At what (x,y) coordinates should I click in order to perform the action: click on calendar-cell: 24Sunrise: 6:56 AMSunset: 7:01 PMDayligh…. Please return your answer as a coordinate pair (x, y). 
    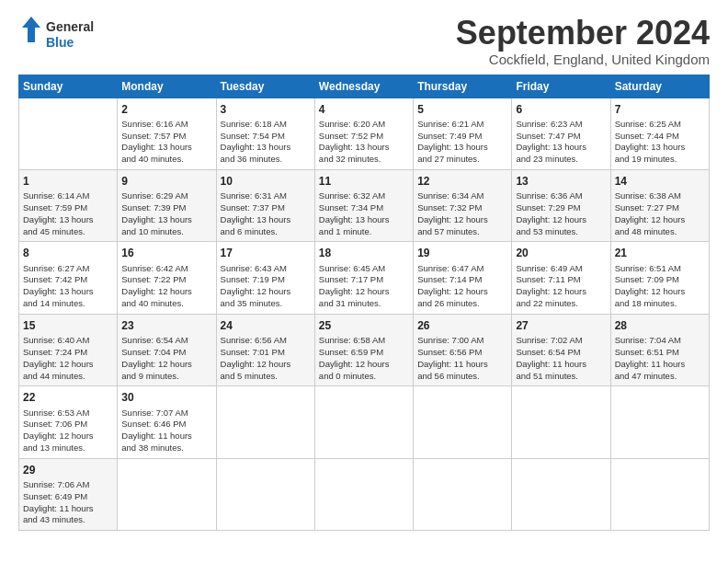
    Looking at the image, I should click on (265, 350).